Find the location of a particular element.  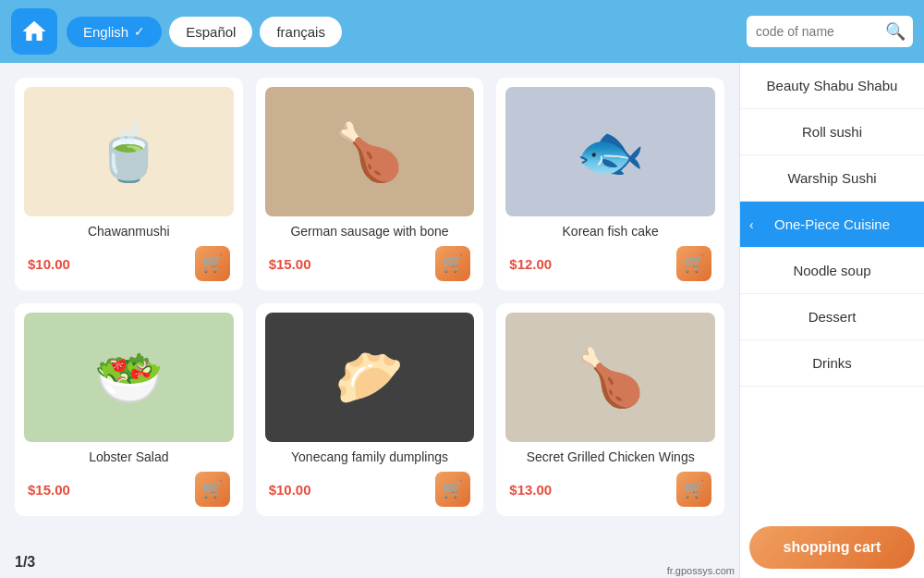

lang-english-label: English is located at coordinates (105, 31).